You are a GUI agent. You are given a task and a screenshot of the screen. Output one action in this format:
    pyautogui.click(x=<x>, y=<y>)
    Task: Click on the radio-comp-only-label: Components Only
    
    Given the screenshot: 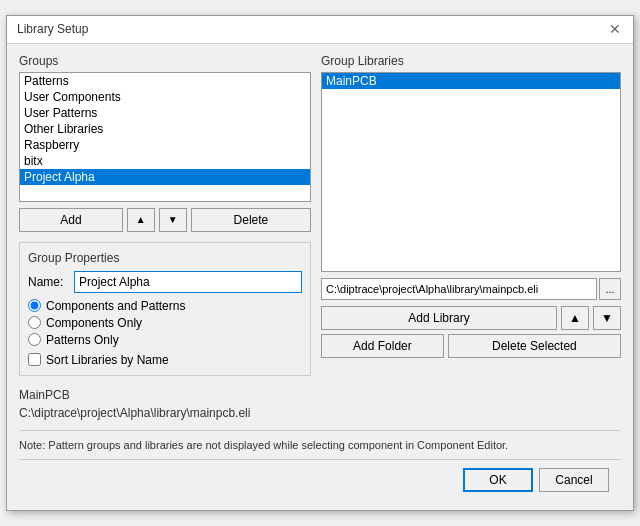 What is the action you would take?
    pyautogui.click(x=94, y=323)
    